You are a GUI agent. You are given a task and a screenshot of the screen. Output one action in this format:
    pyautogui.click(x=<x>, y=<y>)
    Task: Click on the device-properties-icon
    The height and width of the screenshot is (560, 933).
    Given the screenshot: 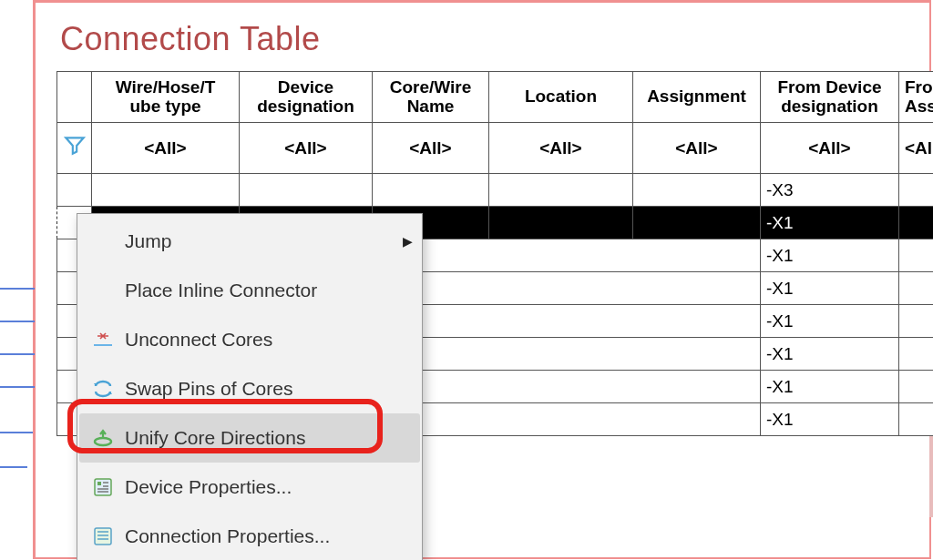 What is the action you would take?
    pyautogui.click(x=103, y=487)
    